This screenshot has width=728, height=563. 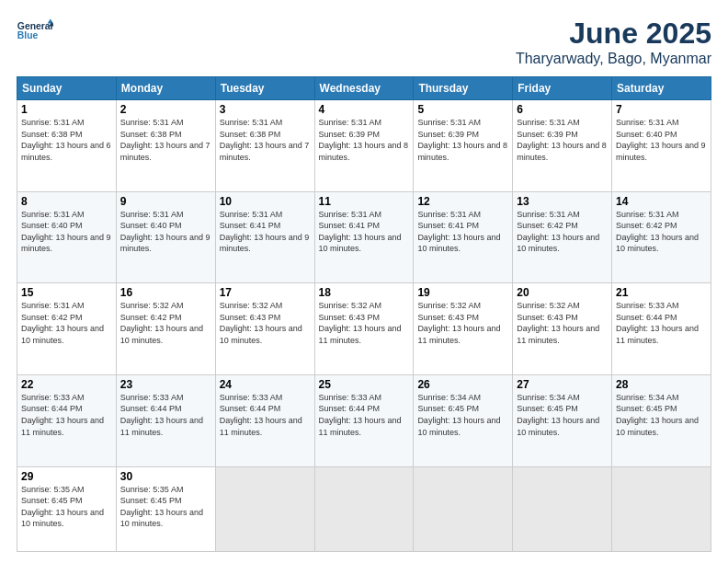 What do you see at coordinates (364, 293) in the screenshot?
I see `day-number: 18` at bounding box center [364, 293].